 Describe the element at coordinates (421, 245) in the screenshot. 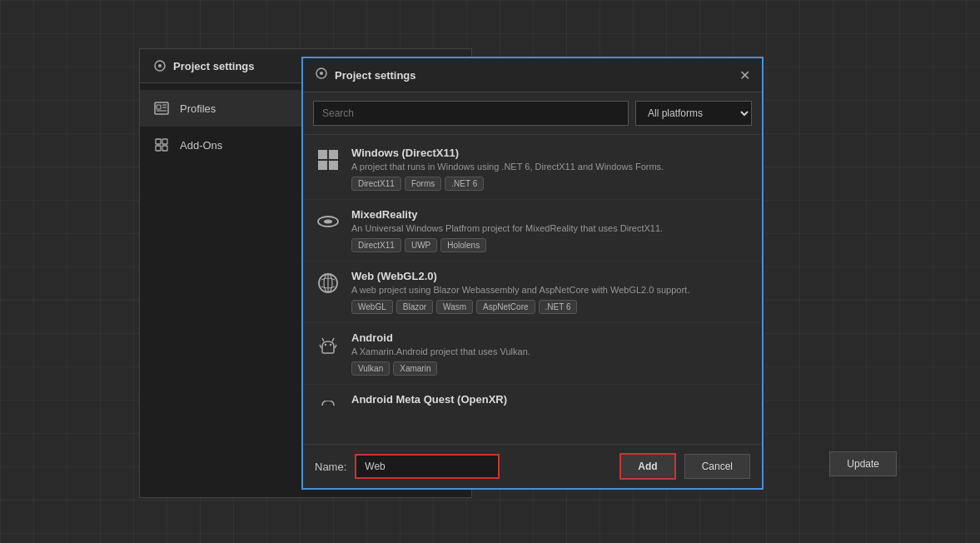

I see `tag-uwp: UWP` at that location.